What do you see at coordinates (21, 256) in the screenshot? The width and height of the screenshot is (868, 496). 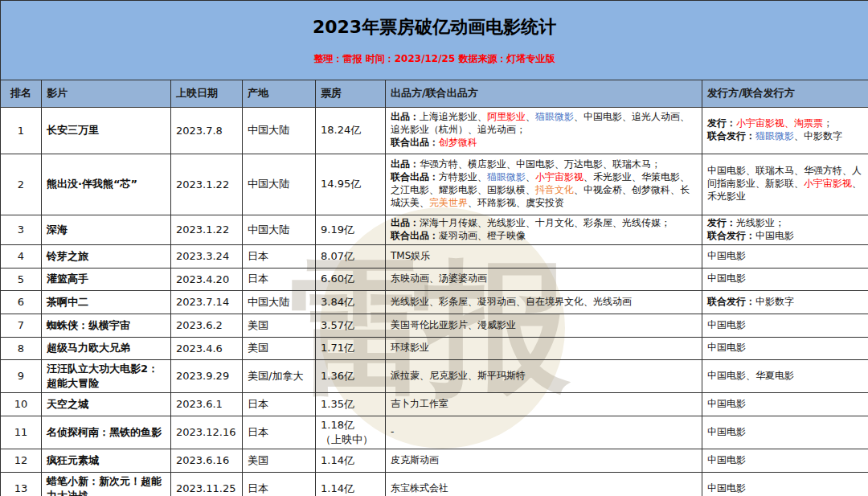 I see `cell-rank: 4` at bounding box center [21, 256].